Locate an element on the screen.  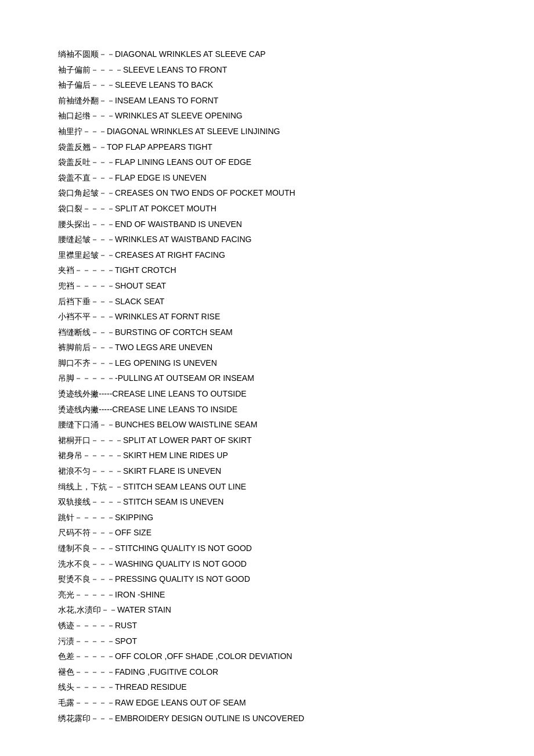
list-item: 绣花露印－－－EMBROIDERY DESIGN OUTLINE IS UNCO… is located at coordinates (267, 719).